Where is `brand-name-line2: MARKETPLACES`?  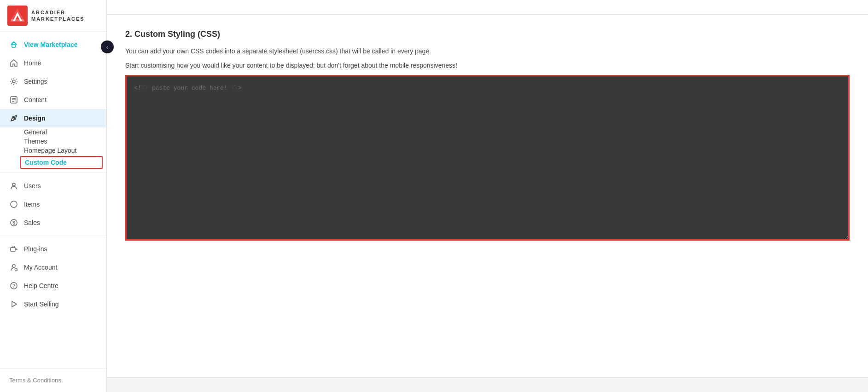
brand-name-line2: MARKETPLACES is located at coordinates (58, 19).